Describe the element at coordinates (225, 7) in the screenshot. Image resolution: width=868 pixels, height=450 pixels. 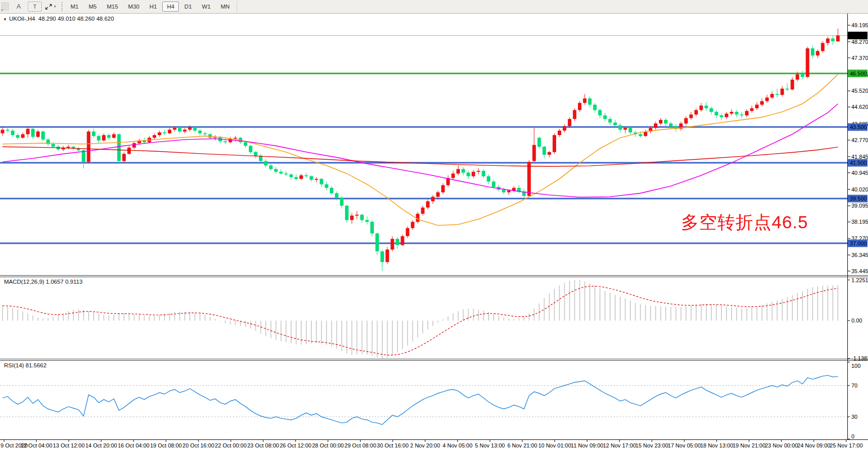
I see `timeframe-button-mn: MN` at that location.